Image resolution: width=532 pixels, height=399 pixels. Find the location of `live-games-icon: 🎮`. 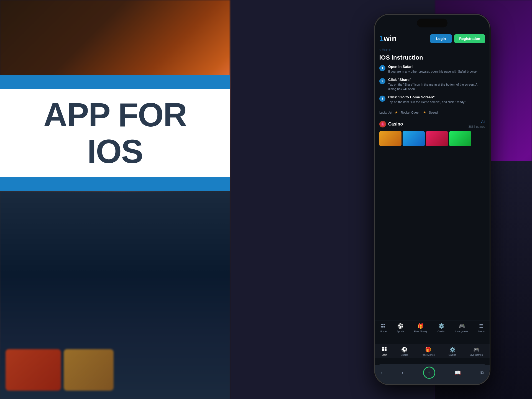

live-games-icon: 🎮 is located at coordinates (476, 350).